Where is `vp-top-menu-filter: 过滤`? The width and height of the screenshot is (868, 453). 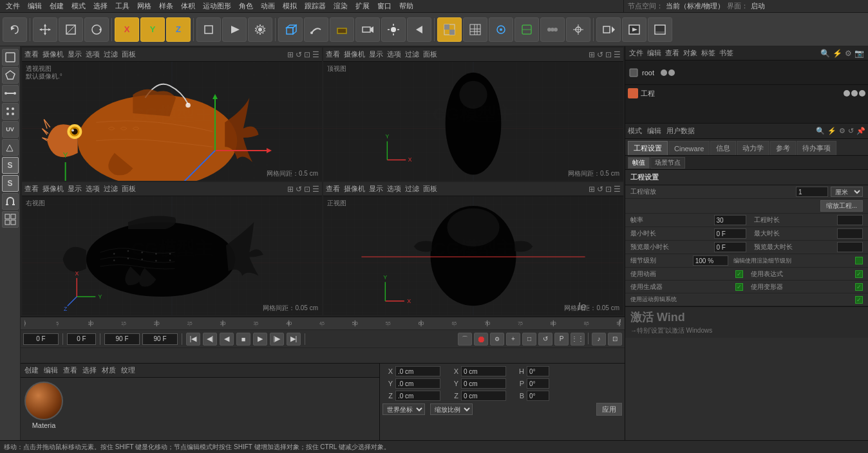
vp-top-menu-filter: 过滤 is located at coordinates (412, 54).